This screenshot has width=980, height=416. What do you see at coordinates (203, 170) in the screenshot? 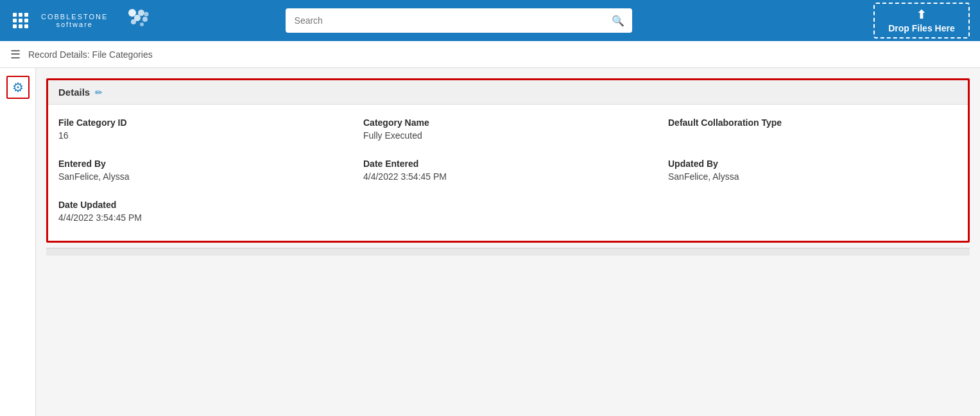
I see `field-entered-by: Entered By SanFelice, Alyssa` at bounding box center [203, 170].